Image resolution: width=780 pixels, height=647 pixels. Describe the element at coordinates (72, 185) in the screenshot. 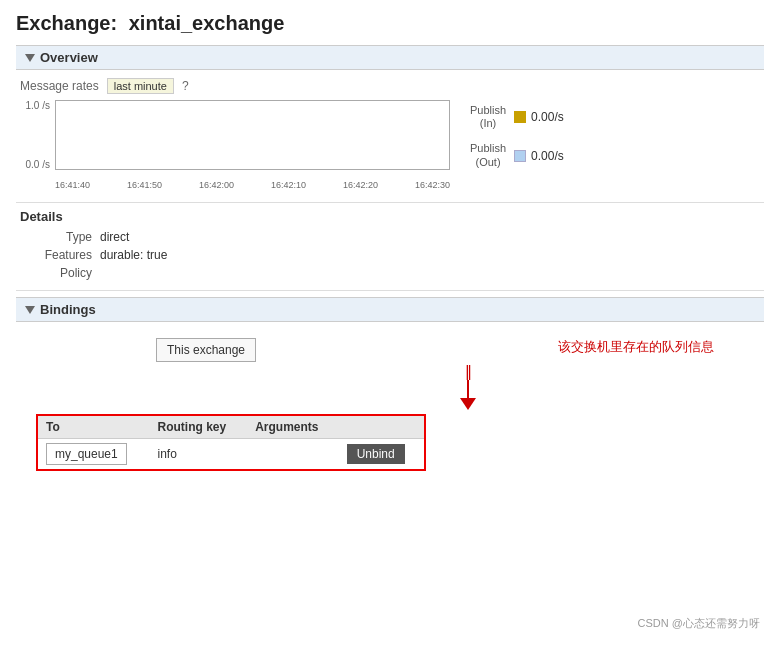

I see `x-label-0: 16:41:40` at that location.